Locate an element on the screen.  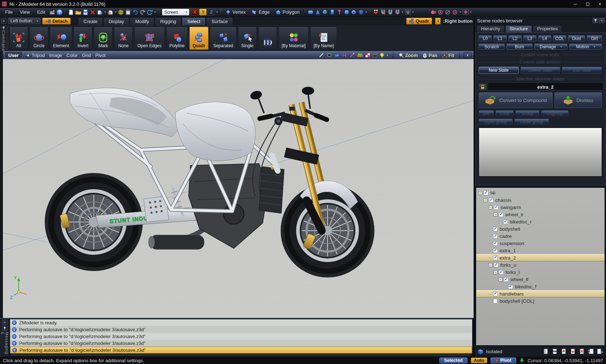
sofa-icon is located at coordinates (360, 55).